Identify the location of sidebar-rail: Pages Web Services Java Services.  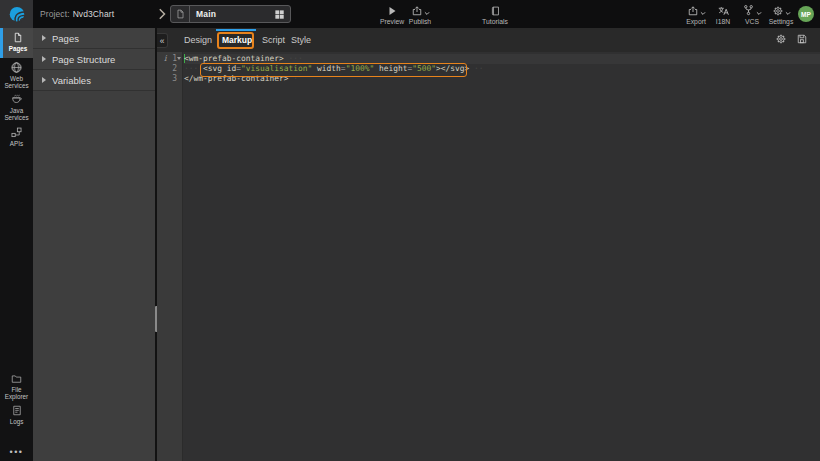
(16, 244).